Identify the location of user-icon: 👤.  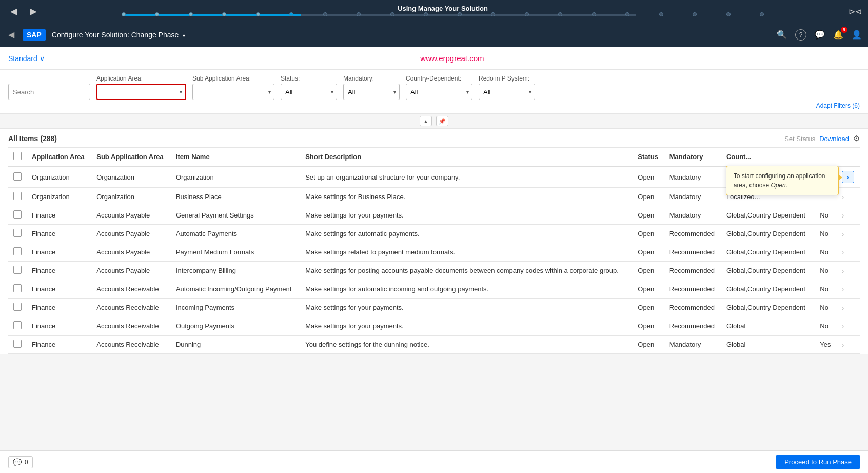
(857, 35).